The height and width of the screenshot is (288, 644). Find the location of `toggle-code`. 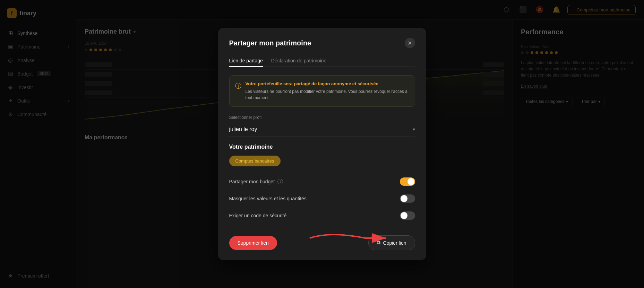

toggle-code is located at coordinates (407, 216).